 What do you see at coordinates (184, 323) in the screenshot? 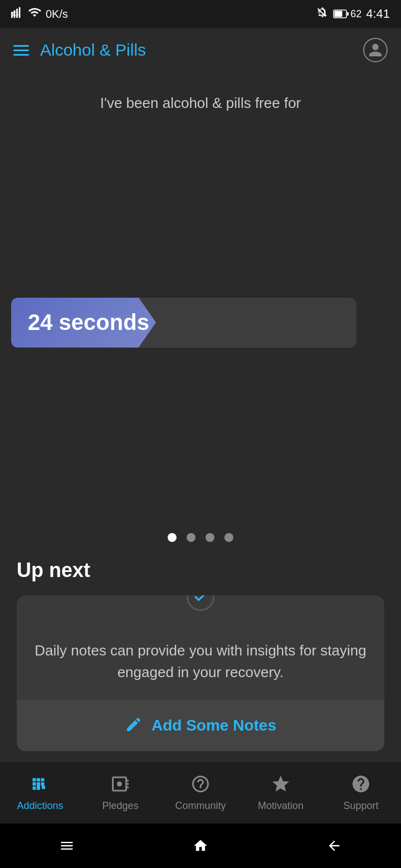
I see `timer-bar-container: 24 seconds` at bounding box center [184, 323].